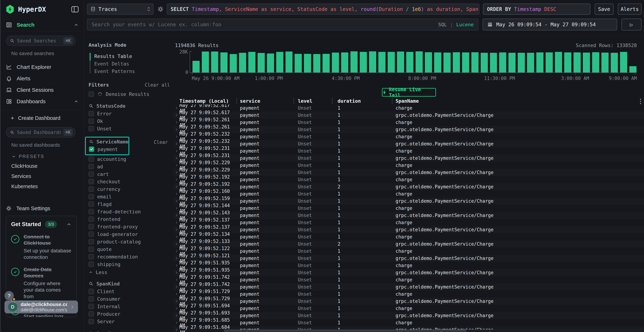 Image resolution: width=644 pixels, height=332 pixels. Describe the element at coordinates (129, 299) in the screenshot. I see `filter-option-Consumer: Consumer` at that location.